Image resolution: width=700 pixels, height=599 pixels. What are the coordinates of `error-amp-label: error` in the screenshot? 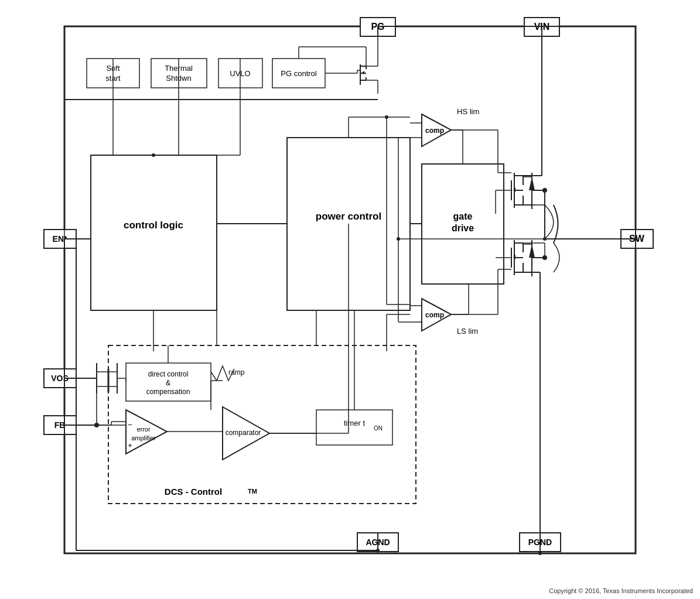 It's located at (144, 429).